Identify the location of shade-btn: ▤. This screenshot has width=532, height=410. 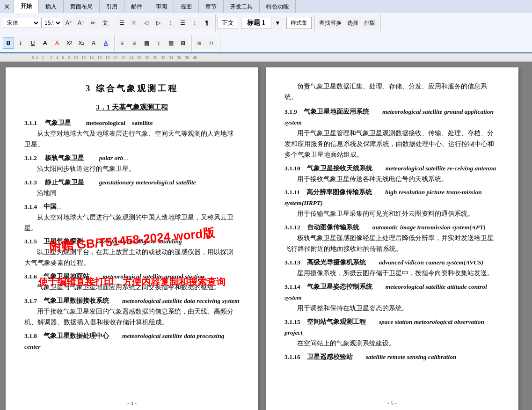
(171, 43).